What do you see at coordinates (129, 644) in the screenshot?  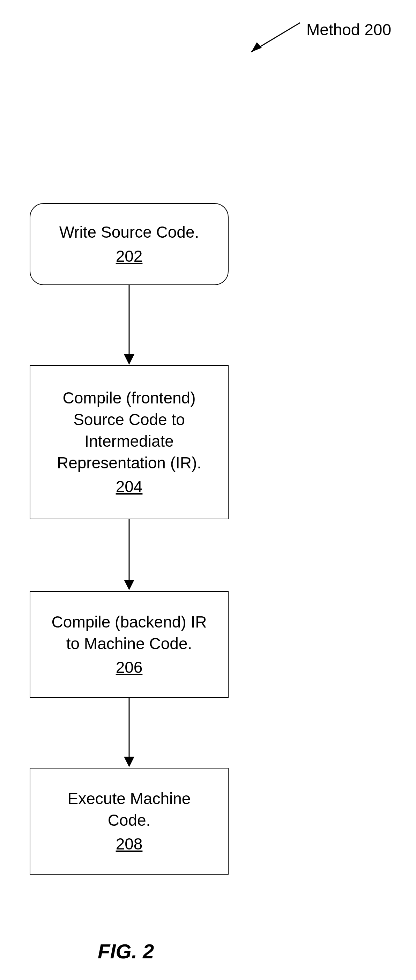 I see `step-compile-backend: Compile (backend) IR to Machine Code. 20…` at bounding box center [129, 644].